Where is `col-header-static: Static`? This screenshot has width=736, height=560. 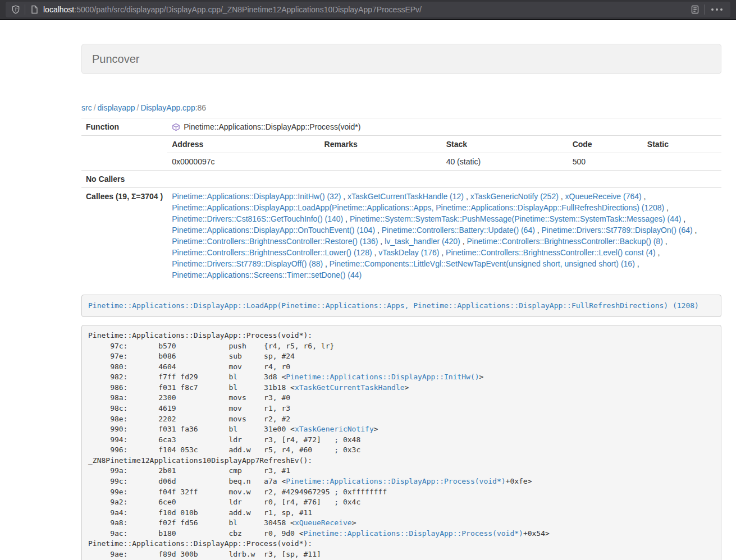
col-header-static: Static is located at coordinates (682, 145).